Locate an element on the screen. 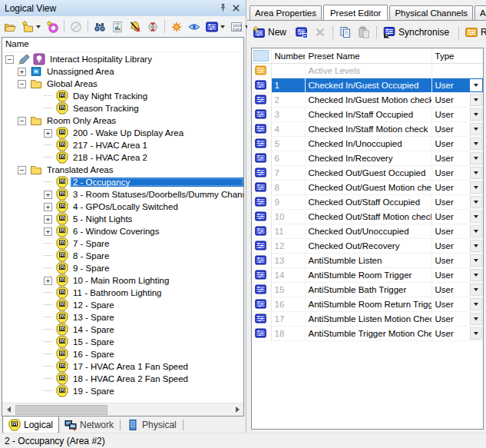 Image resolution: width=486 pixels, height=448 pixels. tree-item: Season Tracking is located at coordinates (123, 108).